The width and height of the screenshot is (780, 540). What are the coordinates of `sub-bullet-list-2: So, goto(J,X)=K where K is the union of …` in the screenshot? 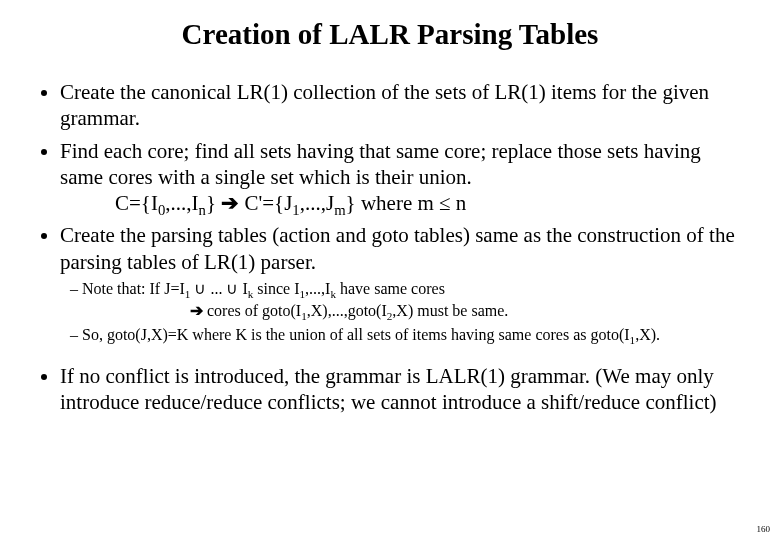 It's located at (409, 335).